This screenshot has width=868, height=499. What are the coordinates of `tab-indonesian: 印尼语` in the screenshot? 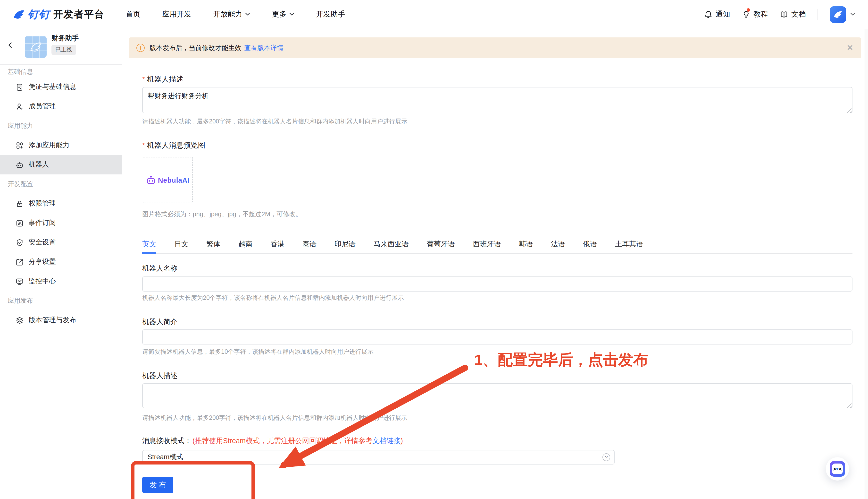 It's located at (345, 244).